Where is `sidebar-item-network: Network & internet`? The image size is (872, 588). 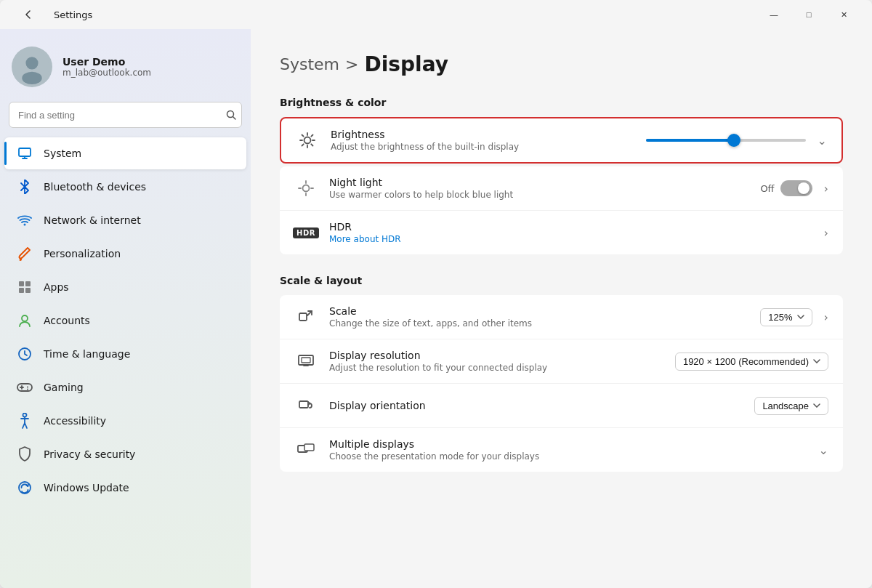
sidebar-item-network: Network & internet is located at coordinates (125, 220).